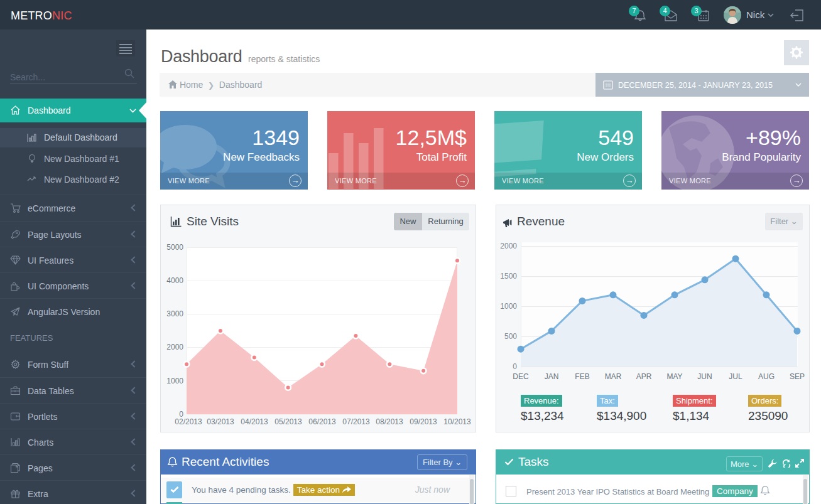 Image resolution: width=821 pixels, height=504 pixels. I want to click on svg-text: JAN, so click(552, 377).